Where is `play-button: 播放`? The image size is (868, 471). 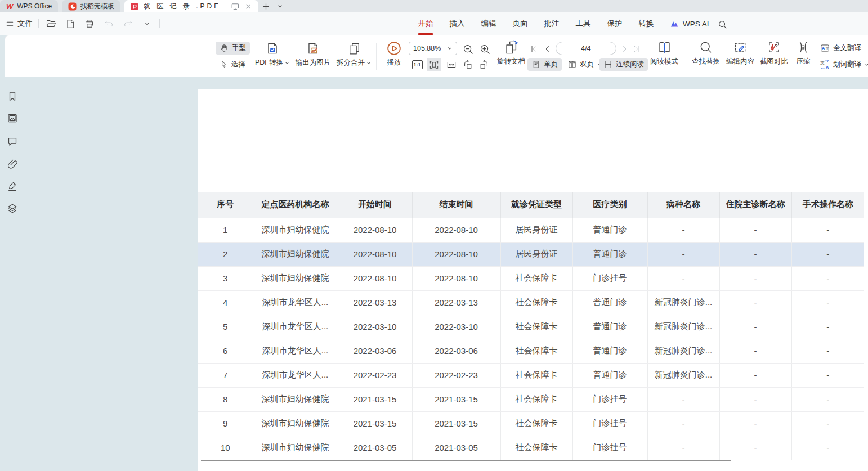
play-button: 播放 is located at coordinates (394, 54).